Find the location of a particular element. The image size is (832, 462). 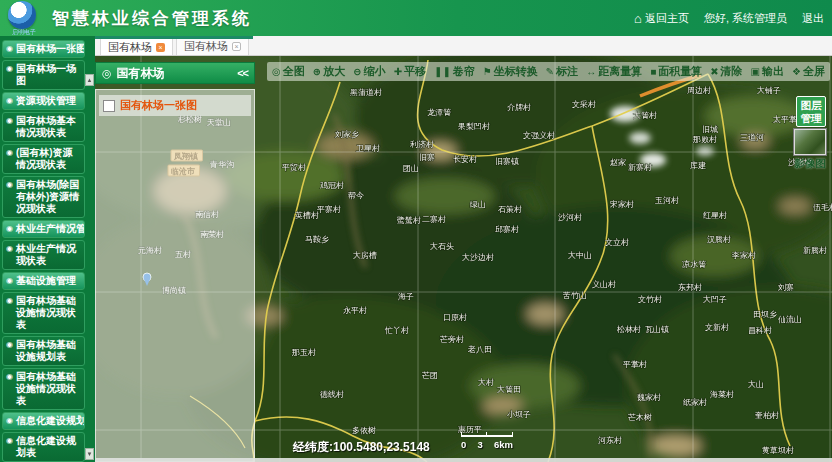

home-link: ⌂ 返回主页 is located at coordinates (662, 18).